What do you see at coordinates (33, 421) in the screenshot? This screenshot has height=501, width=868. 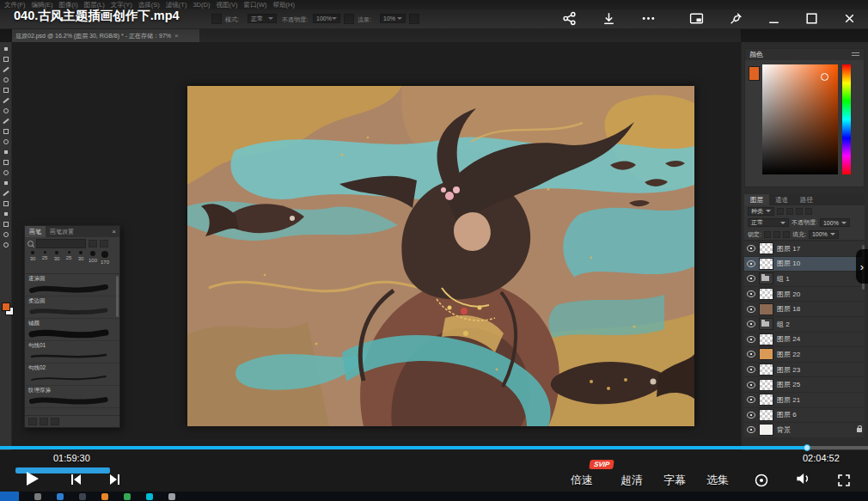 I see `brush-options-icon` at bounding box center [33, 421].